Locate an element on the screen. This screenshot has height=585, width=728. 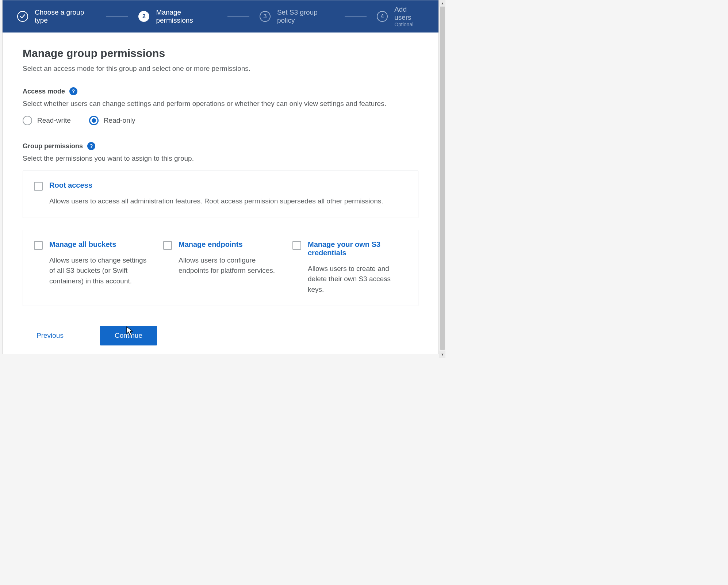
step-manage-permissions: 2 Manage permissions is located at coordinates (177, 16).